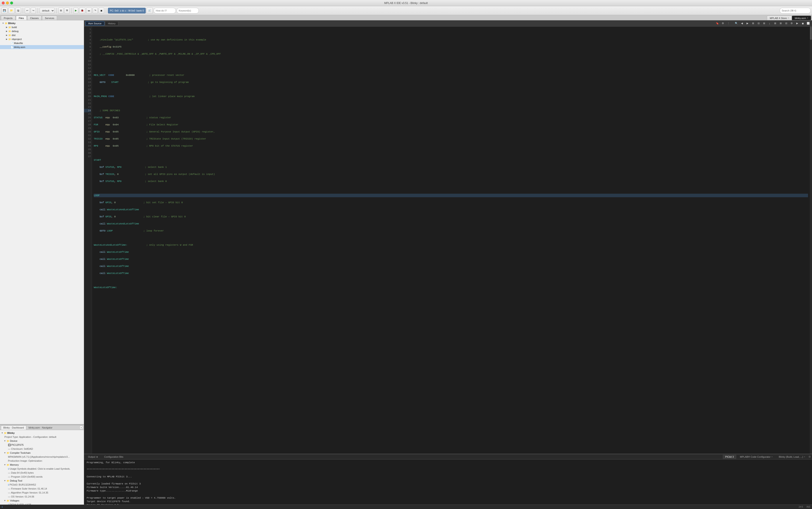 The width and height of the screenshot is (812, 509). What do you see at coordinates (3, 3) in the screenshot?
I see `close-button` at bounding box center [3, 3].